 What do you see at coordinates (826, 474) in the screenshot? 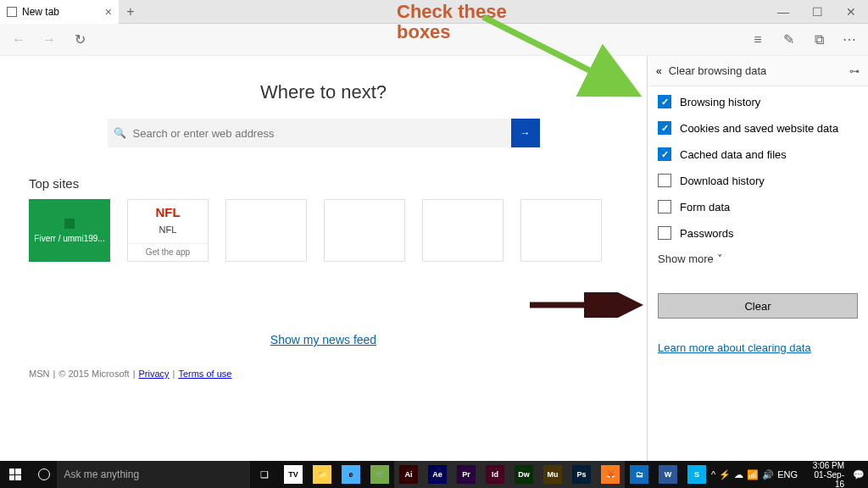
I see `tray-clock: 3:06 PM 01-Sep-16` at bounding box center [826, 474].